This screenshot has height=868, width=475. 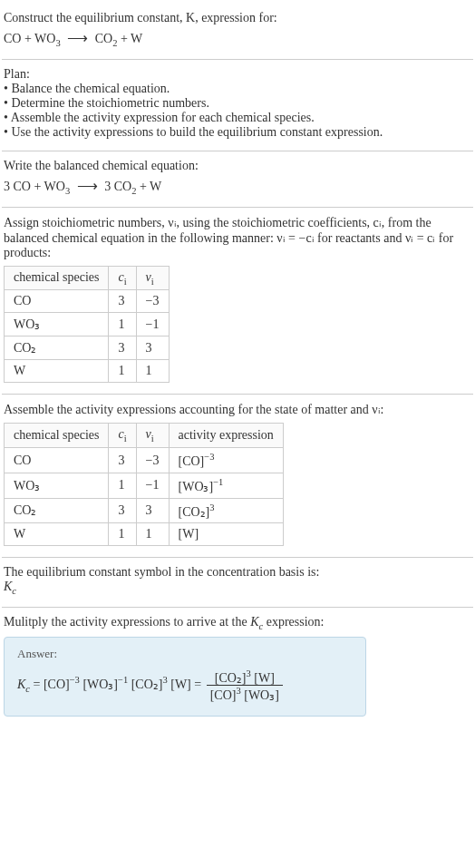 I want to click on unbalanced-equation: CO + WO3 ⟶ CO2 + W, so click(x=238, y=38).